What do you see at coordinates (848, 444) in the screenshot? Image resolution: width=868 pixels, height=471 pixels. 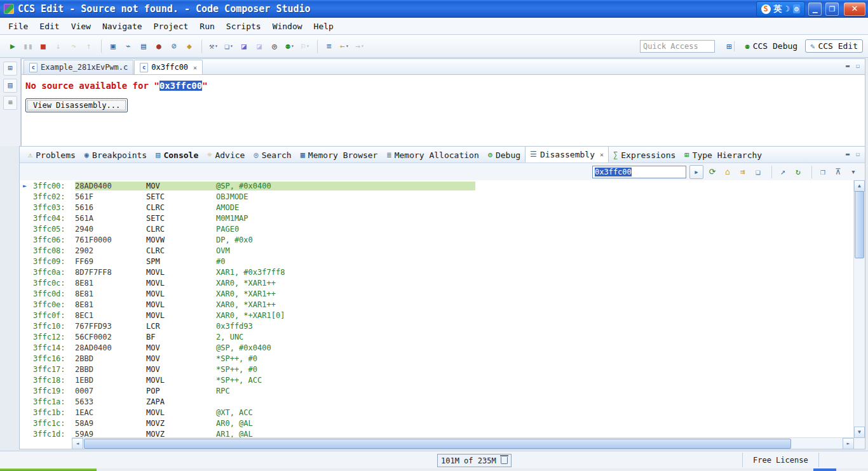 I see `scroll-right-icon` at bounding box center [848, 444].